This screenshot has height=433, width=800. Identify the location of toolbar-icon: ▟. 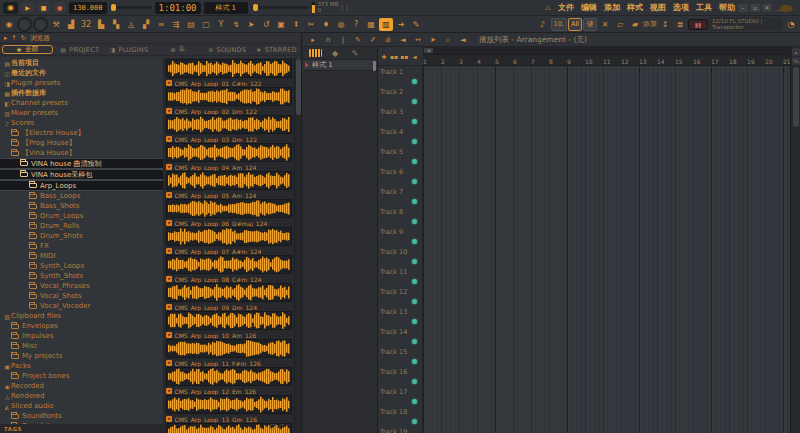
(71, 24).